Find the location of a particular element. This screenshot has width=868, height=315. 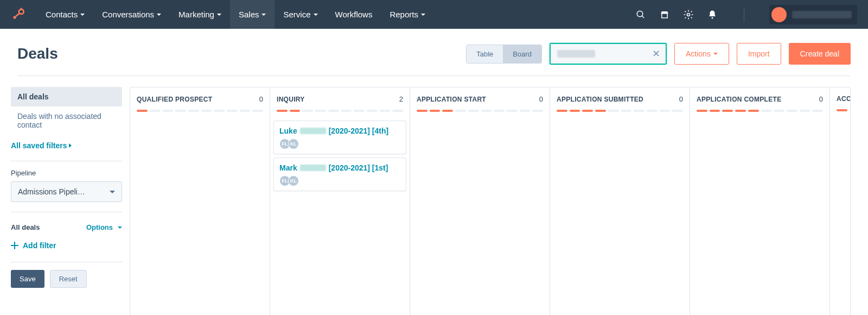

primary-nav: ContactsConversationsMarketingSalesServi… is located at coordinates (235, 14).